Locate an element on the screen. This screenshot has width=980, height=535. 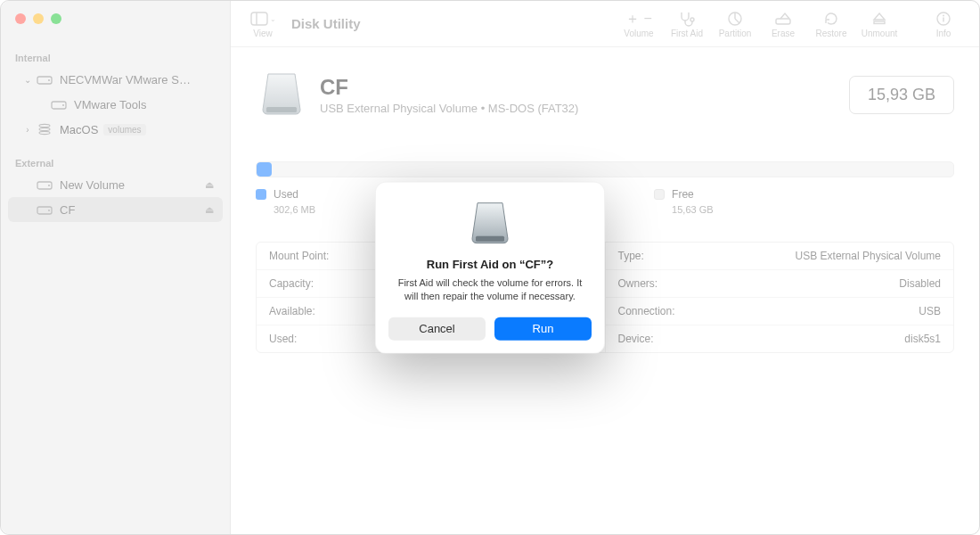
dialog-body: First Aid will check the volume for erro… is located at coordinates (490, 290).